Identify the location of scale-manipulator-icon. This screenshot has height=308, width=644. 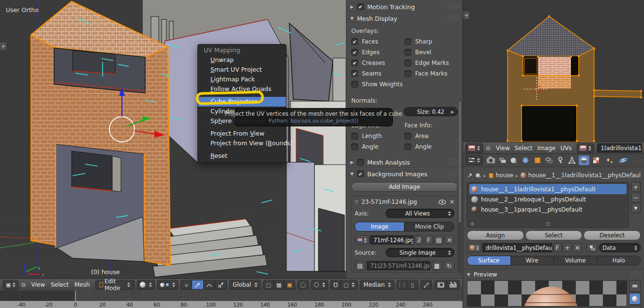
(221, 285).